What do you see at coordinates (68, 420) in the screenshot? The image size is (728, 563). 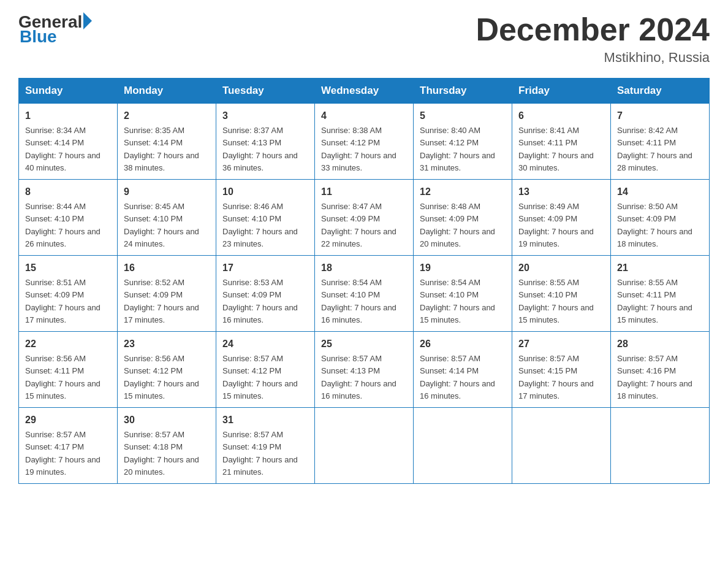 I see `day-number: 29` at bounding box center [68, 420].